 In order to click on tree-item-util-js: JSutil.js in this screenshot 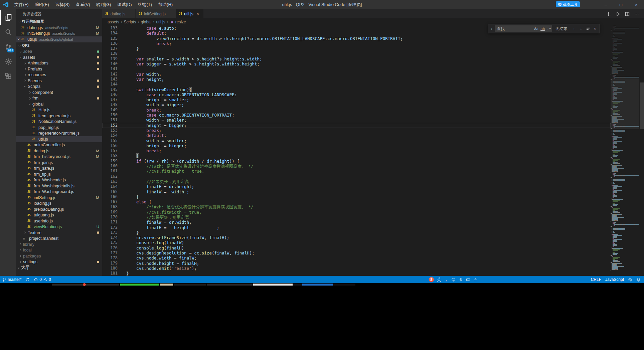, I will do `click(59, 139)`.